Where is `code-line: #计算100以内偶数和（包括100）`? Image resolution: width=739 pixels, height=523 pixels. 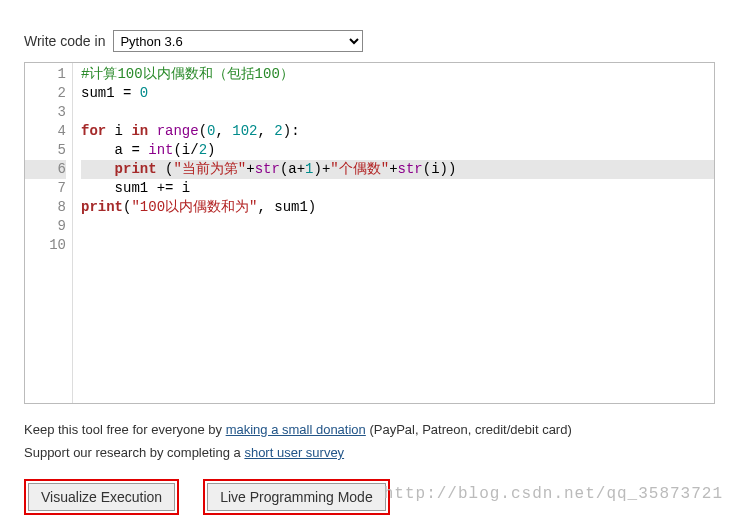 code-line: #计算100以内偶数和（包括100） is located at coordinates (398, 74).